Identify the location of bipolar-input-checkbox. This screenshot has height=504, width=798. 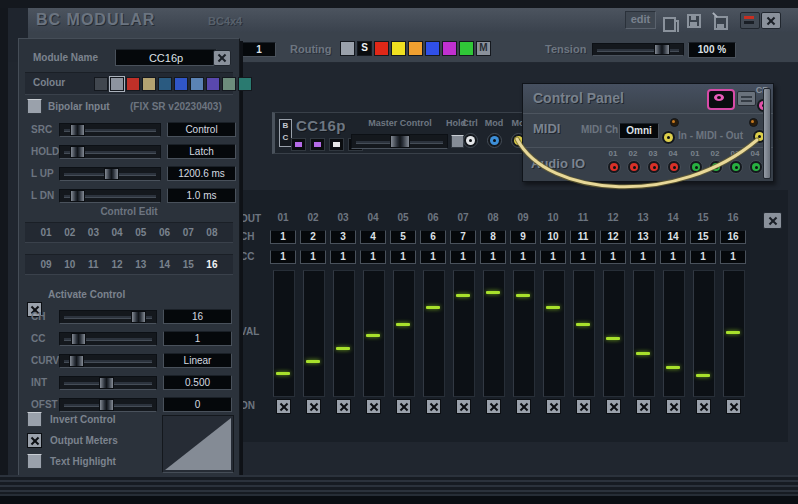
(34, 106).